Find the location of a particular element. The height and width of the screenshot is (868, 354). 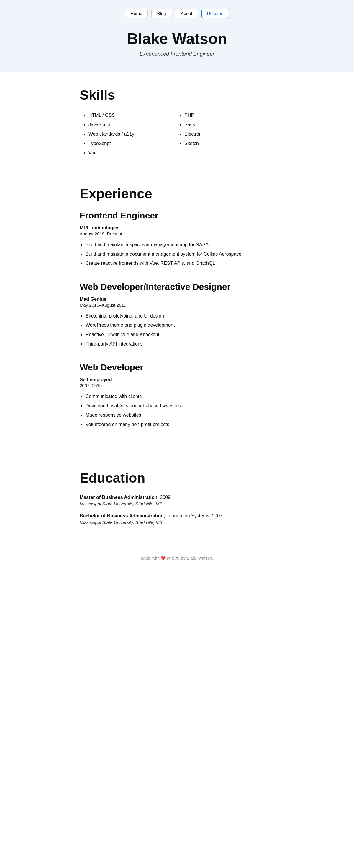

skill-item: Sass is located at coordinates (229, 125).